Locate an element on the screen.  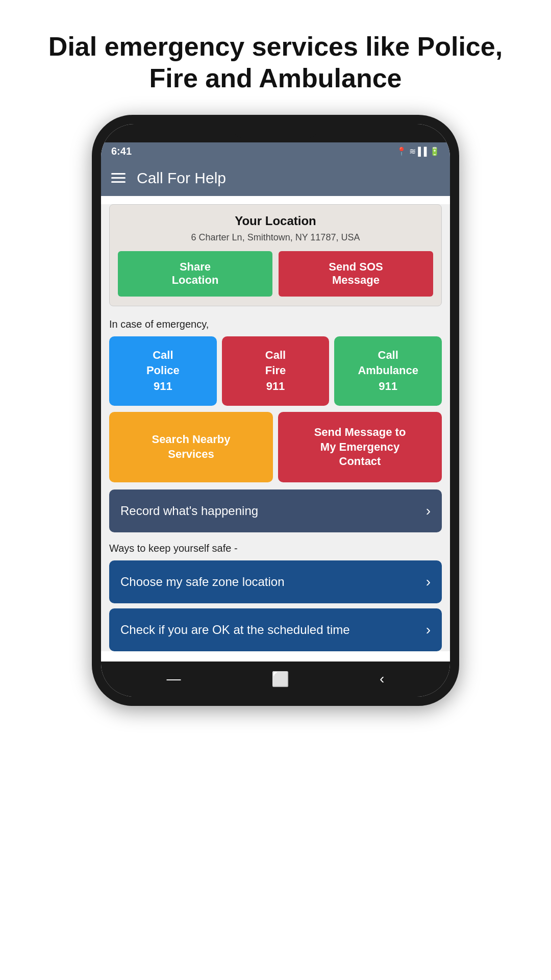
page-title-section: Dial emergency services like Police, Fir… is located at coordinates (276, 57).